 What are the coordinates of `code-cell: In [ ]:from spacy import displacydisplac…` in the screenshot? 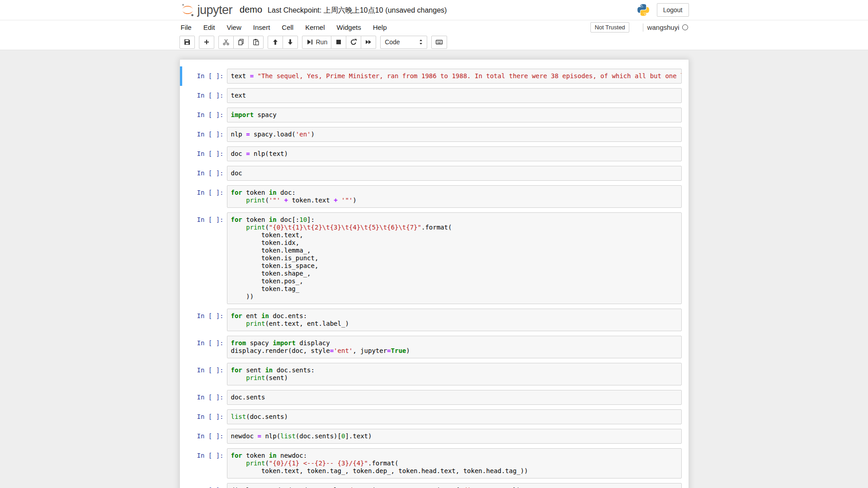 It's located at (434, 347).